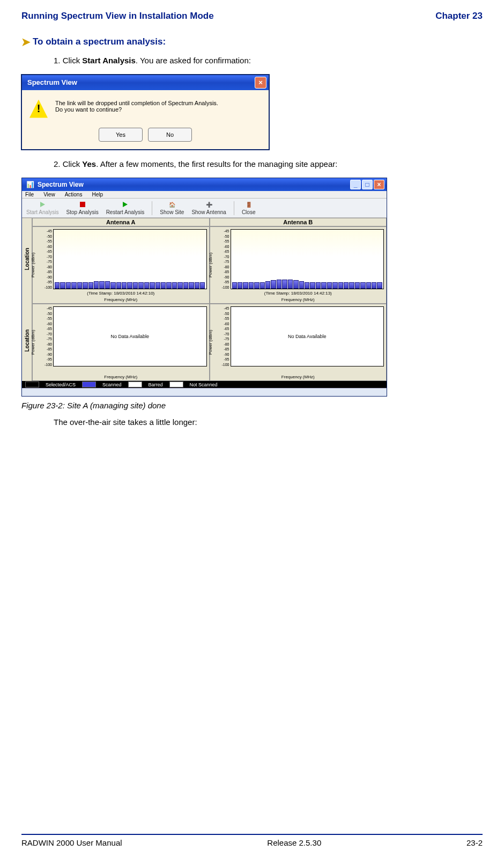 Image resolution: width=504 pixels, height=858 pixels. I want to click on chart-antenna-a-top: Power (dBm) -45-50-55-60-65-70-75-80-85-…, so click(121, 265).